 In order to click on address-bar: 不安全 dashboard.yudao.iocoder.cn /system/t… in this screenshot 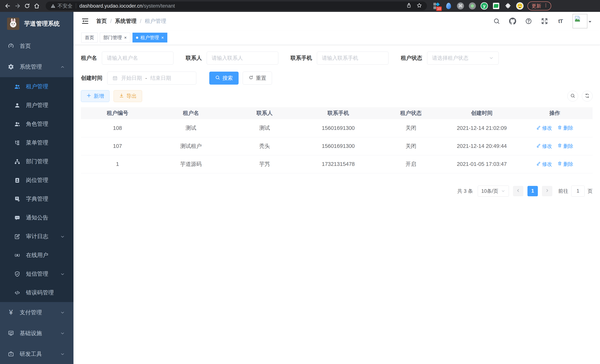, I will do `click(236, 6)`.